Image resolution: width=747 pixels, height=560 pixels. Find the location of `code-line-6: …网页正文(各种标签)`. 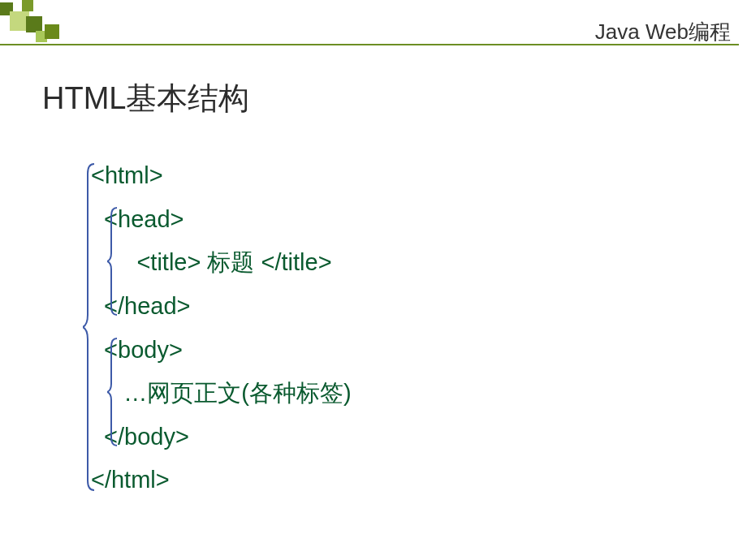

code-line-6: …网页正文(各种标签) is located at coordinates (221, 394).